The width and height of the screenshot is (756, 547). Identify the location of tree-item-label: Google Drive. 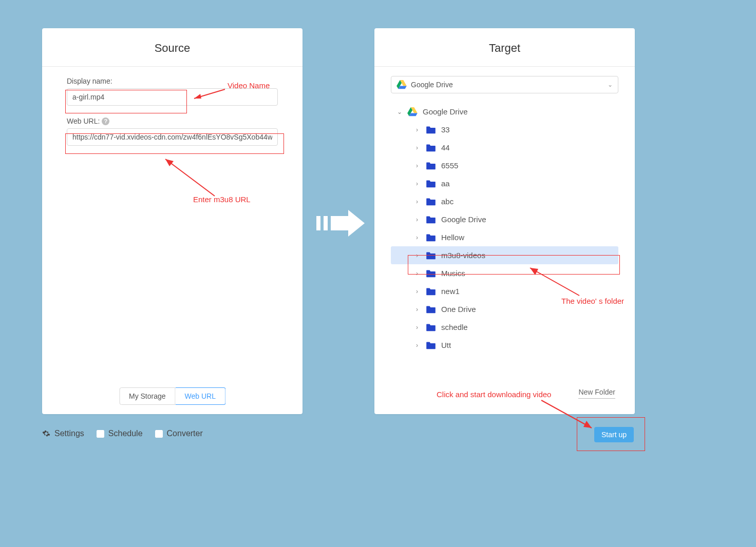
(464, 220).